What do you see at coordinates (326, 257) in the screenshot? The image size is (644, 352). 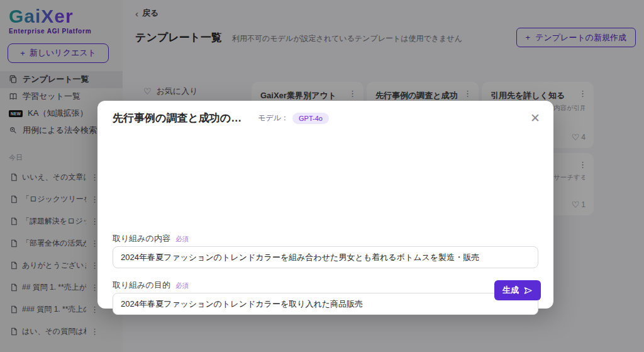 I see `field-input-torikumi-naiyo` at bounding box center [326, 257].